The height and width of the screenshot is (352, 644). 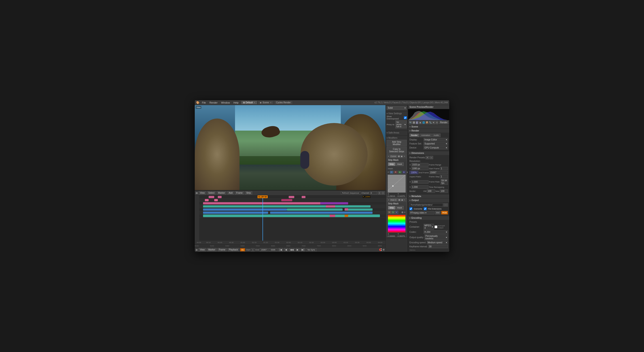 I want to click on animation-tab: Animation, so click(x=426, y=135).